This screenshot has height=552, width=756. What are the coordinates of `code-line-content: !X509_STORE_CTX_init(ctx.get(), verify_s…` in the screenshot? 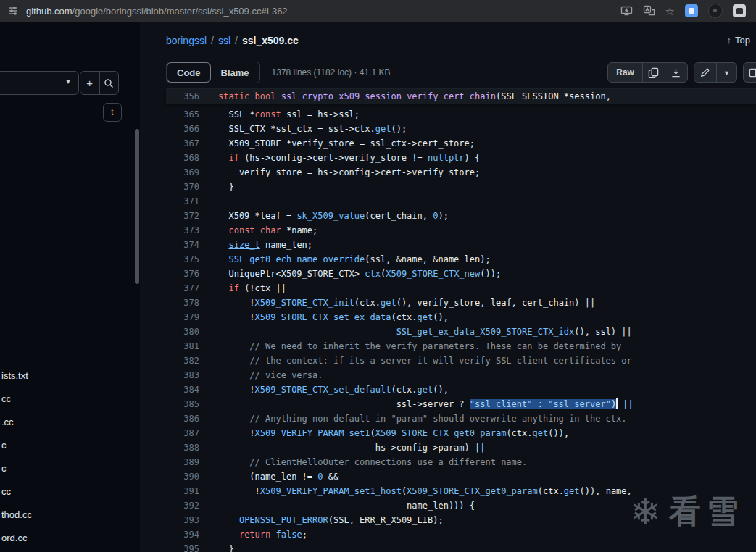 It's located at (397, 303).